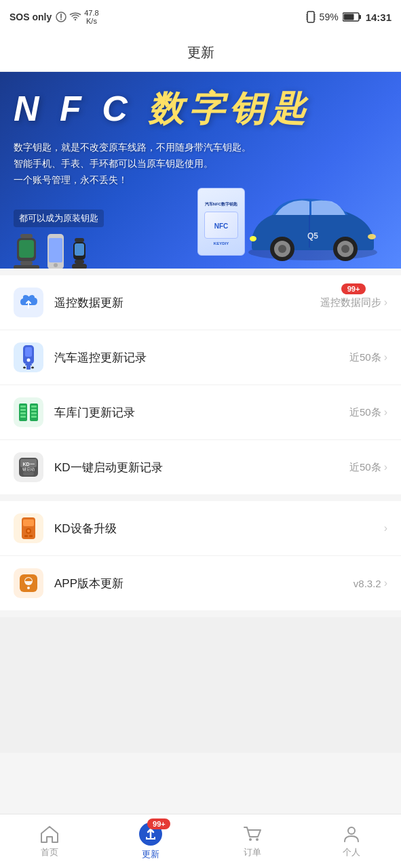  I want to click on nav-orders: 订单, so click(252, 842).